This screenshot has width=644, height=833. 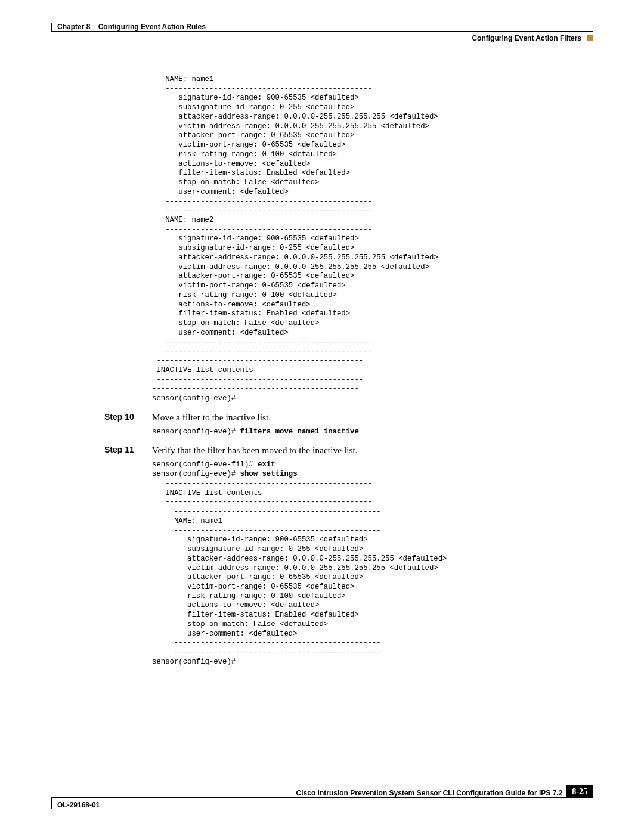 What do you see at coordinates (527, 38) in the screenshot?
I see `header-section: Configuring Event Action Filters` at bounding box center [527, 38].